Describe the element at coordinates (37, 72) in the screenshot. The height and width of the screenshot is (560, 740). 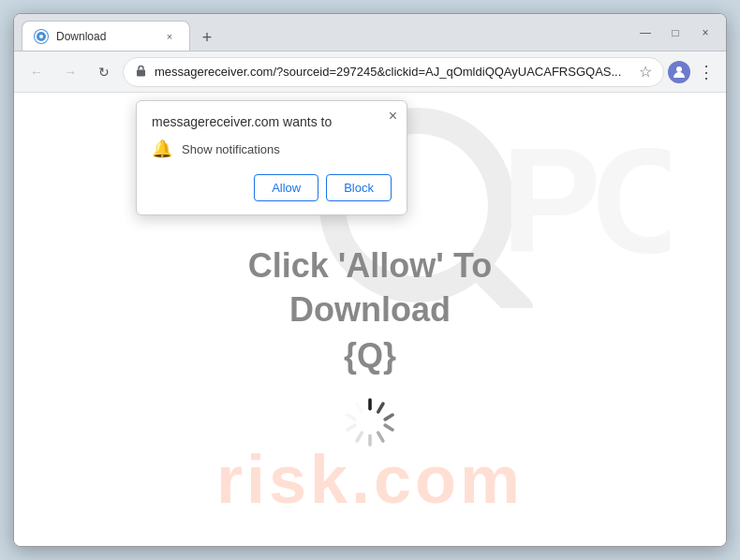
I see `back-button: ←` at that location.